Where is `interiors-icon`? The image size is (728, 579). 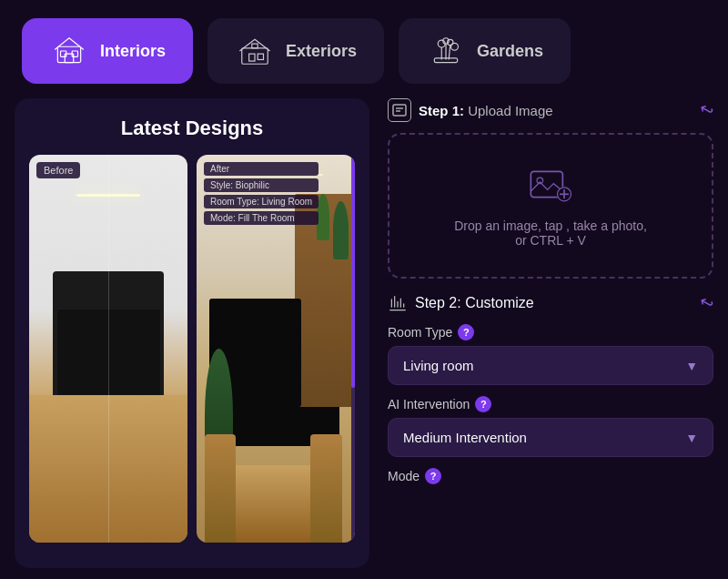
interiors-icon is located at coordinates (69, 51).